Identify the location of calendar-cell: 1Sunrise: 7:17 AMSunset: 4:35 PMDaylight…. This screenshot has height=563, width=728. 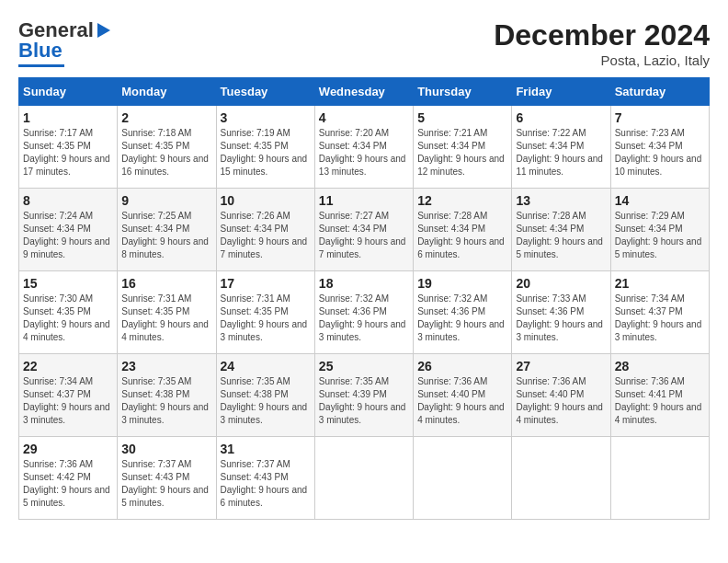
(68, 147).